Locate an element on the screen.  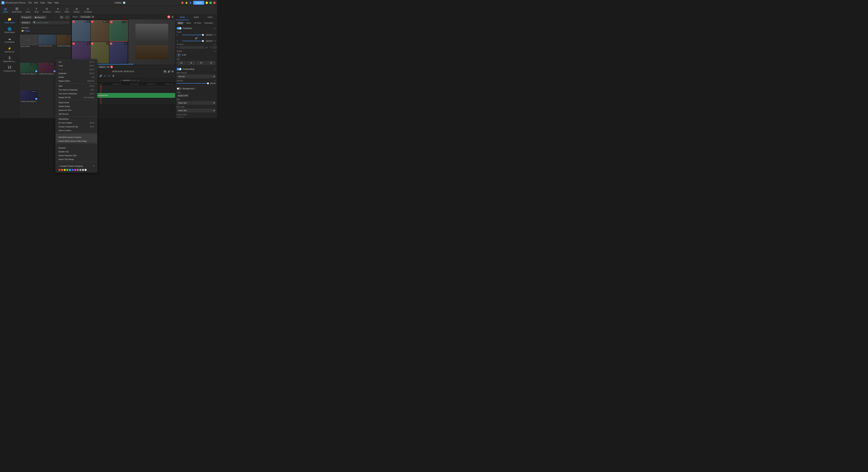
menu-edit: Edit is located at coordinates (36, 3).